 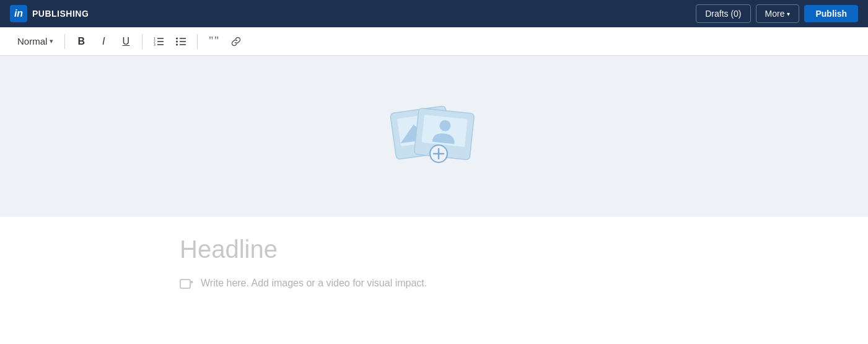 What do you see at coordinates (32, 41) in the screenshot?
I see `format-label: Normal` at bounding box center [32, 41].